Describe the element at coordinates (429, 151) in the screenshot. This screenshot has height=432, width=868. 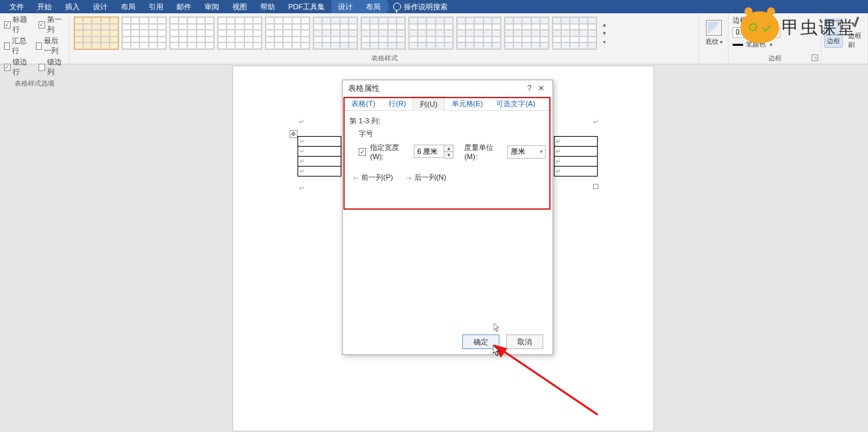
I see `width-input` at that location.